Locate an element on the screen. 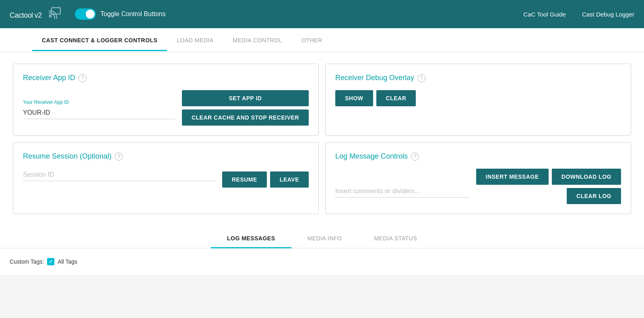 This screenshot has width=644, height=318. bottom-tabs: LOG MESSAGES MEDIA INFO MEDIA STATUS is located at coordinates (322, 237).